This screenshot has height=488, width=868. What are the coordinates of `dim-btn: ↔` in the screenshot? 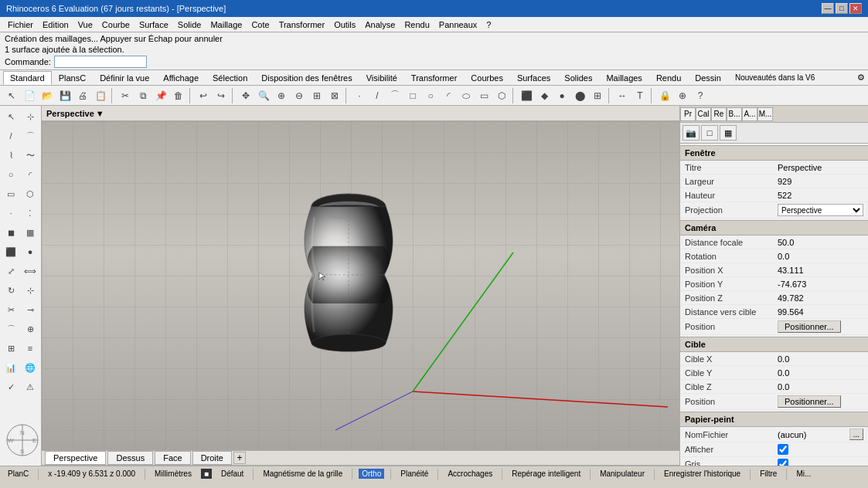 It's located at (622, 96).